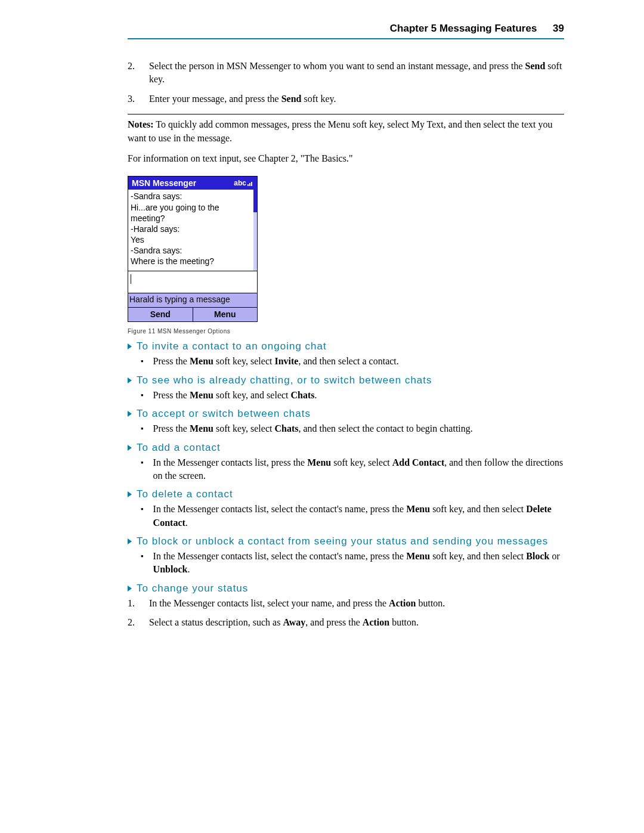 This screenshot has height=833, width=644. I want to click on signal-icon, so click(250, 183).